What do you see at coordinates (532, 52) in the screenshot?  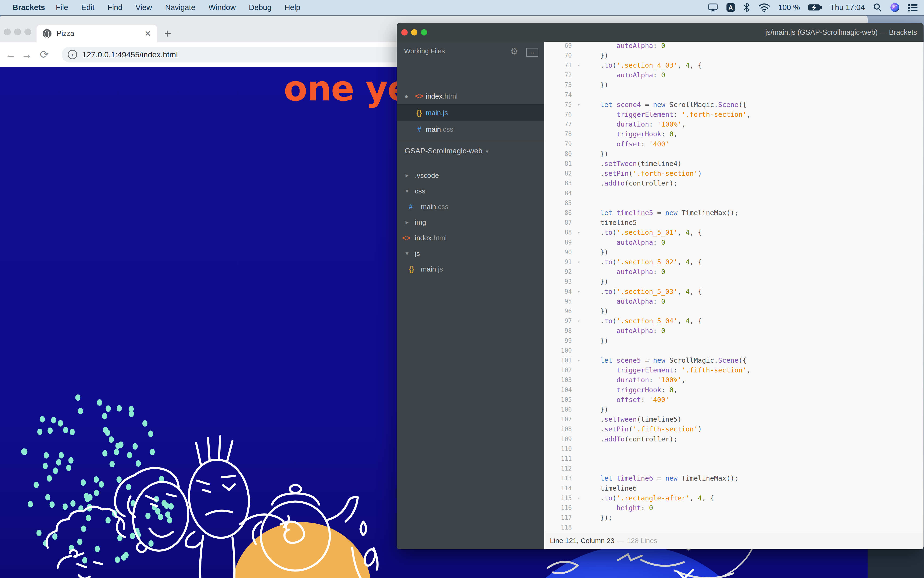 I see `split-view-icon: ↔` at bounding box center [532, 52].